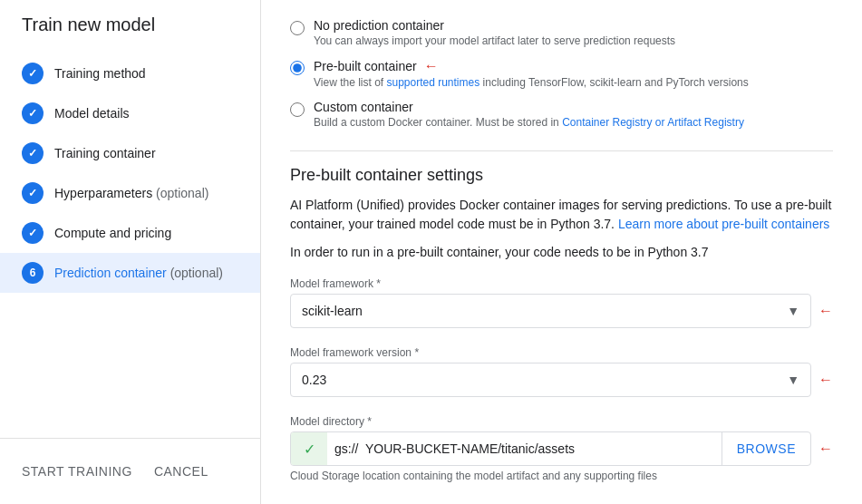  What do you see at coordinates (297, 28) in the screenshot?
I see `no-prediction-radio` at bounding box center [297, 28].